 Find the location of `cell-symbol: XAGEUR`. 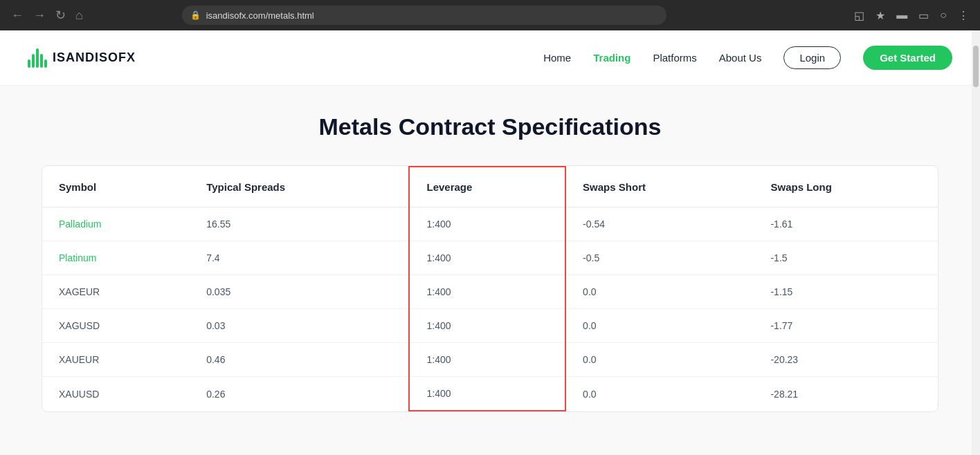

cell-symbol: XAGEUR is located at coordinates (116, 292).